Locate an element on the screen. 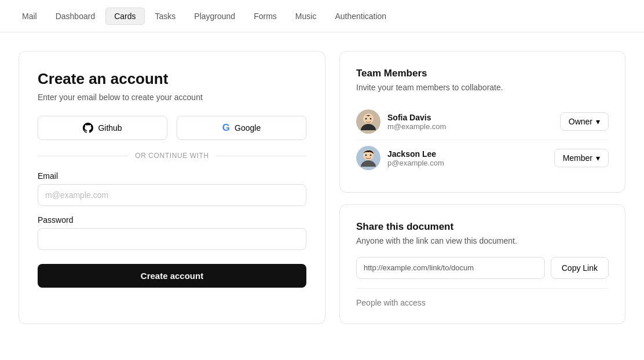 The height and width of the screenshot is (360, 644). team-members-title: Team Members is located at coordinates (482, 74).